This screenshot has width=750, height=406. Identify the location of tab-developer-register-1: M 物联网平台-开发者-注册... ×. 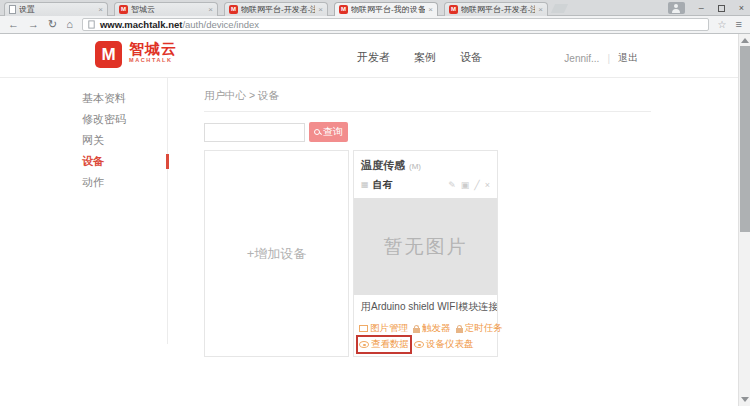
(276, 9).